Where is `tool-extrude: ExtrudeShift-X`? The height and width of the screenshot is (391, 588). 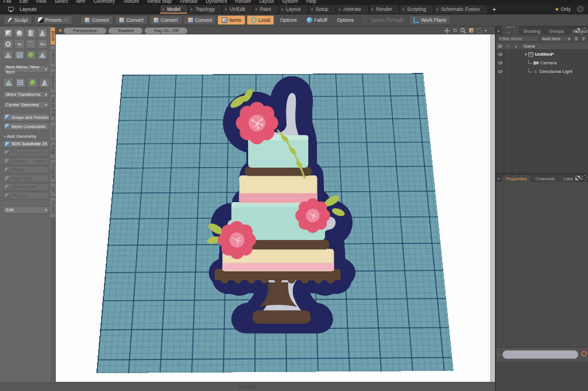 tool-extrude: ExtrudeShift-X is located at coordinates (26, 161).